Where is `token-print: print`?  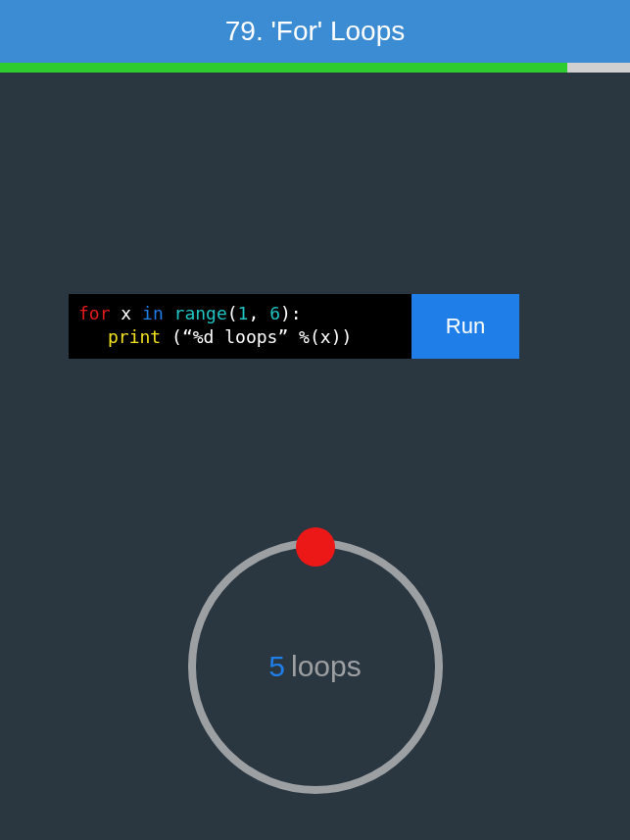 token-print: print is located at coordinates (134, 337).